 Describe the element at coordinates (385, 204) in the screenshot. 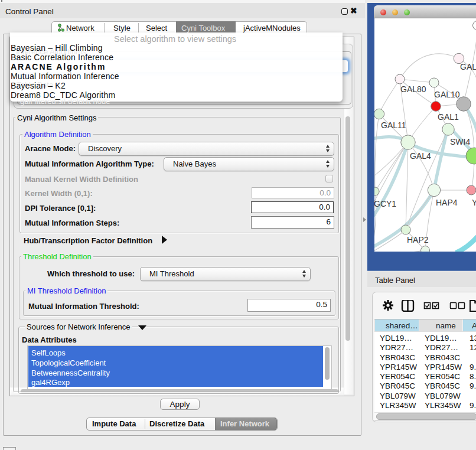

I see `svg-text: GCY1` at that location.